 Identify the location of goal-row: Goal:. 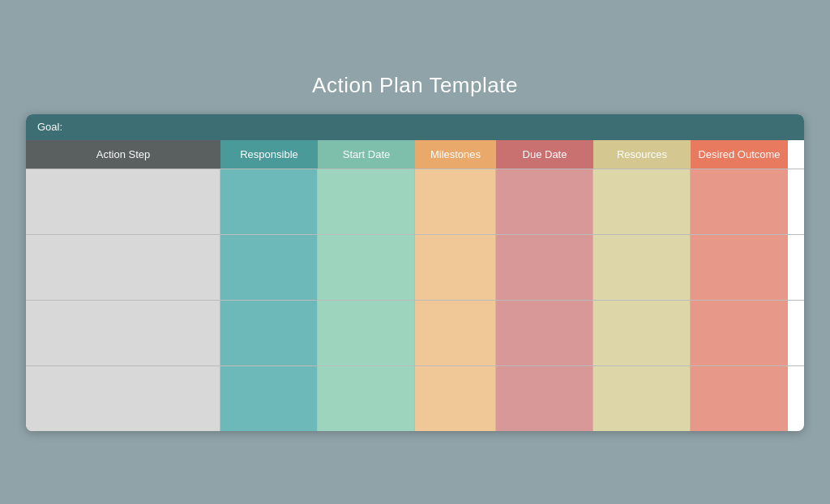
(415, 127).